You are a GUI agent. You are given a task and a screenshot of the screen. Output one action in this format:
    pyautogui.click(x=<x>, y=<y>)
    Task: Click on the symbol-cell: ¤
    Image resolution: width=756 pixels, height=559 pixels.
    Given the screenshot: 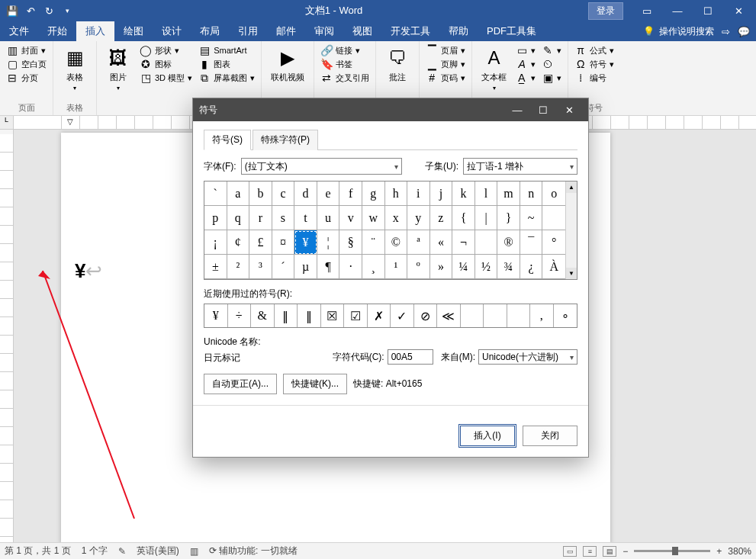 What is the action you would take?
    pyautogui.click(x=284, y=243)
    